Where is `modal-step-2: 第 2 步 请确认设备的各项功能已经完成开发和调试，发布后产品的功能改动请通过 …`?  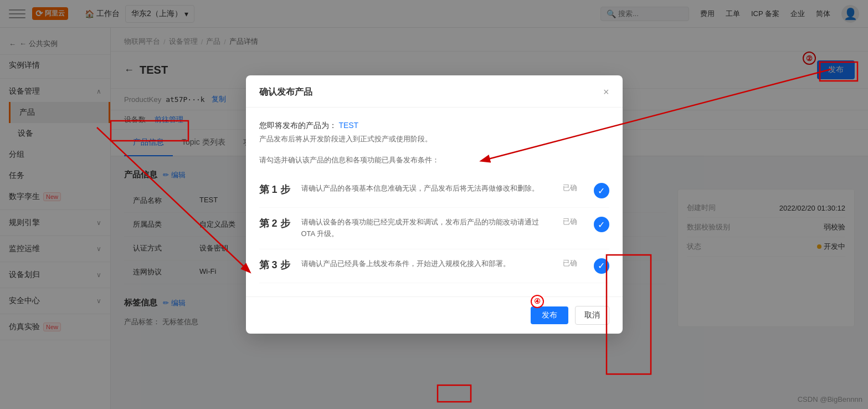 modal-step-2: 第 2 步 请确认设备的各项功能已经完成开发和调试，发布后产品的功能改动请通过 … is located at coordinates (434, 228).